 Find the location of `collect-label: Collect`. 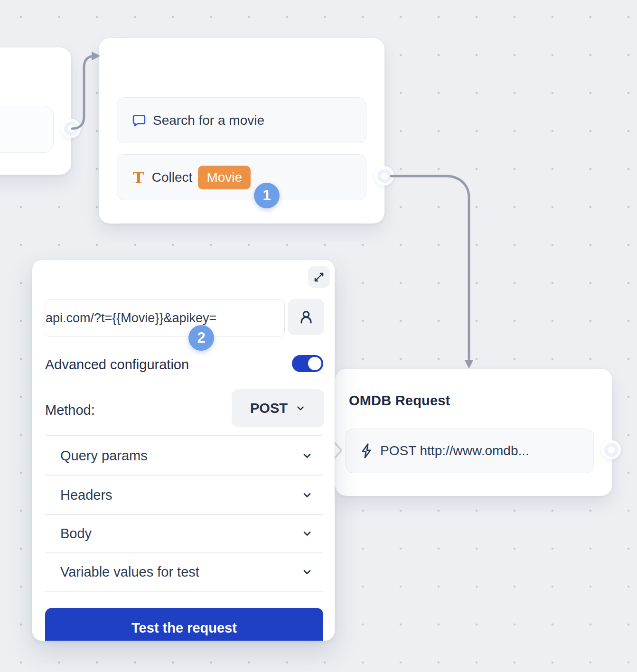

collect-label: Collect is located at coordinates (172, 177).